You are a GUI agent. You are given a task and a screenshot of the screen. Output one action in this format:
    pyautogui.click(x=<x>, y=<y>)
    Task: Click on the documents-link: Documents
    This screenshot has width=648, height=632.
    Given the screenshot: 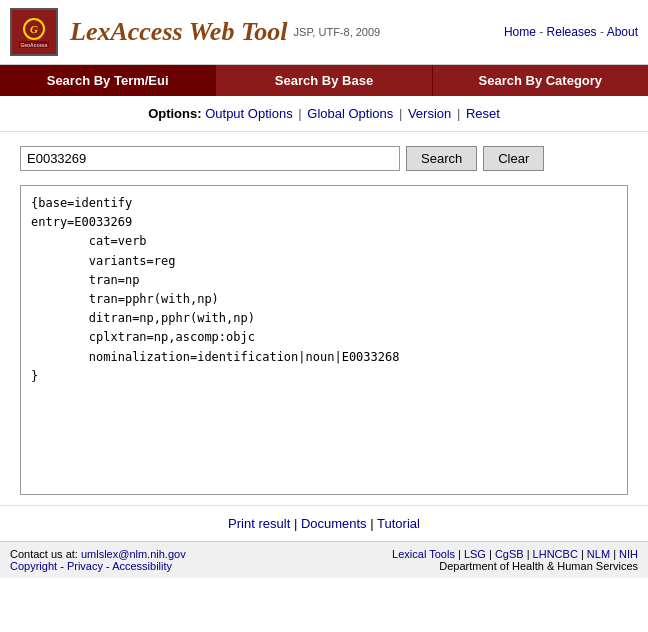 What is the action you would take?
    pyautogui.click(x=334, y=524)
    